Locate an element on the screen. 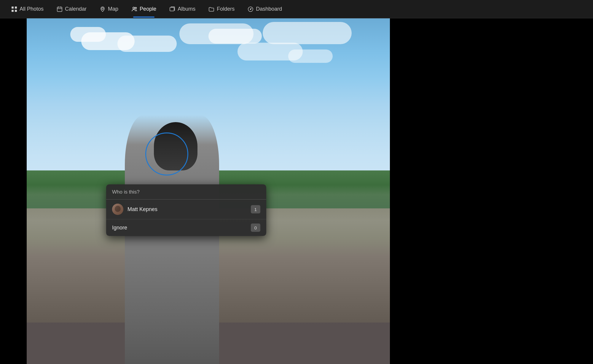 This screenshot has width=593, height=364. nav-label-map: Map is located at coordinates (113, 9).